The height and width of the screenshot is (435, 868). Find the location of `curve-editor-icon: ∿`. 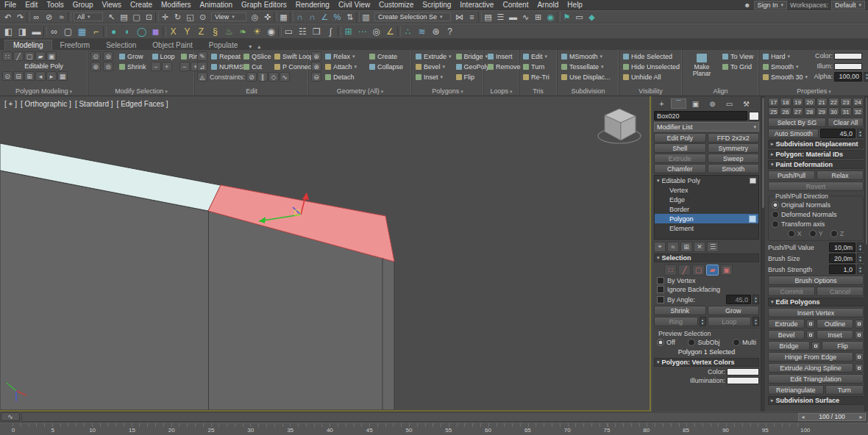

curve-editor-icon: ∿ is located at coordinates (525, 18).